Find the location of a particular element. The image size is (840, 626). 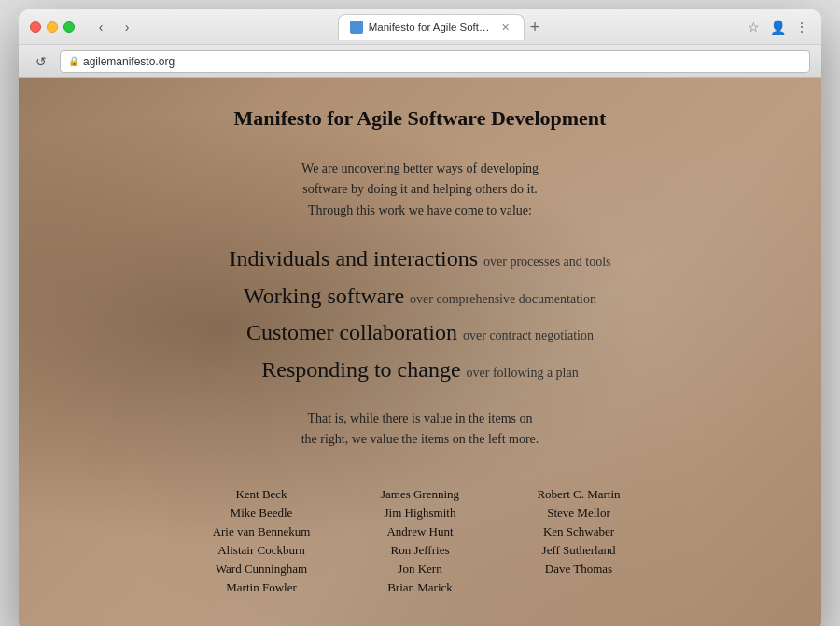

maximize-button is located at coordinates (69, 27).